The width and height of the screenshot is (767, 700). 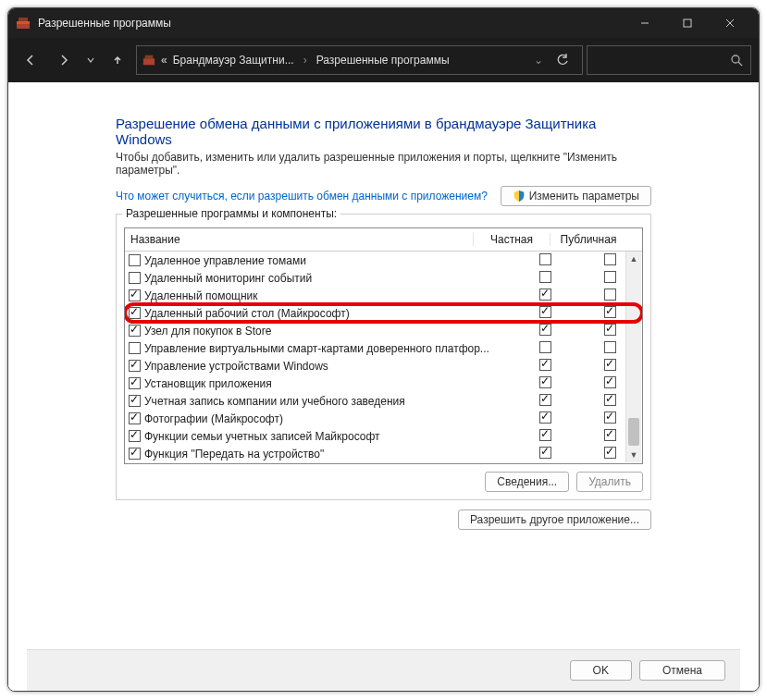 What do you see at coordinates (383, 383) in the screenshot?
I see `table-row: Установщик приложения` at bounding box center [383, 383].